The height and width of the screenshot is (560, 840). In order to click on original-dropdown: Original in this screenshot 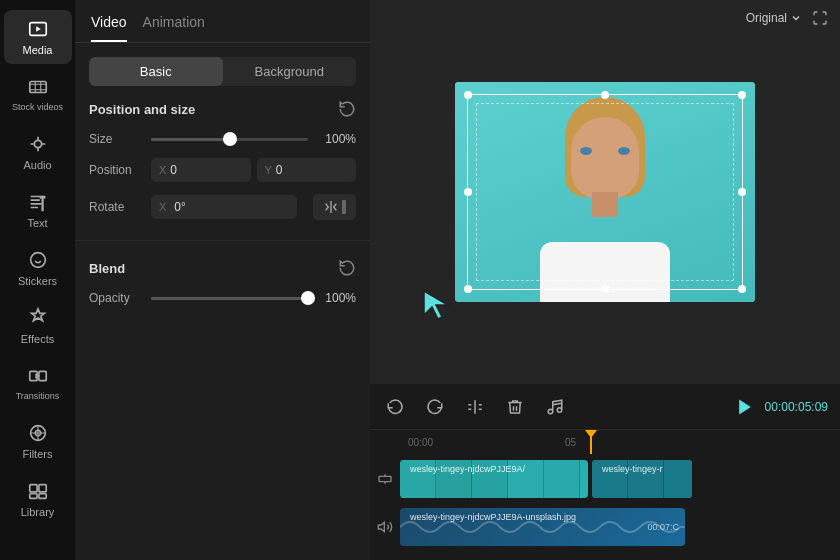, I will do `click(774, 18)`.